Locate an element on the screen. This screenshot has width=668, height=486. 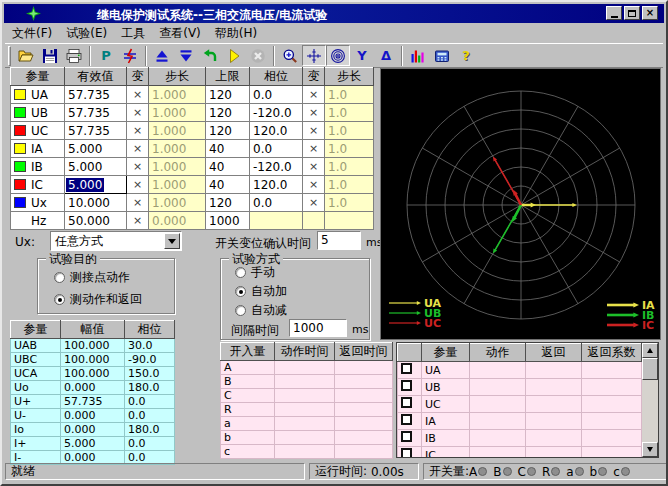
fault-button is located at coordinates (130, 56).